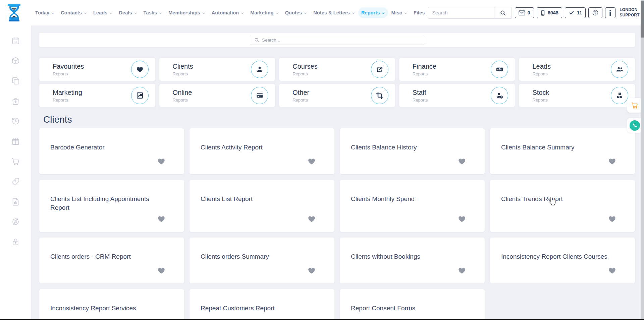 The height and width of the screenshot is (320, 644). I want to click on sidebar-item-price-tag: $, so click(15, 182).